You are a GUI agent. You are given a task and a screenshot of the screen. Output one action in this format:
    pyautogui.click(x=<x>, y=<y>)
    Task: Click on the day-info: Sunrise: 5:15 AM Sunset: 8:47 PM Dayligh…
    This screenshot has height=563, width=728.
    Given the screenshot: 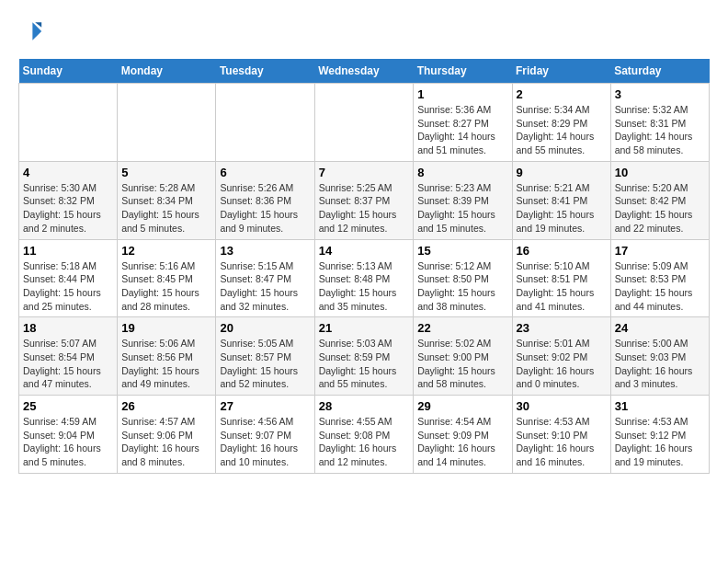 What is the action you would take?
    pyautogui.click(x=265, y=287)
    